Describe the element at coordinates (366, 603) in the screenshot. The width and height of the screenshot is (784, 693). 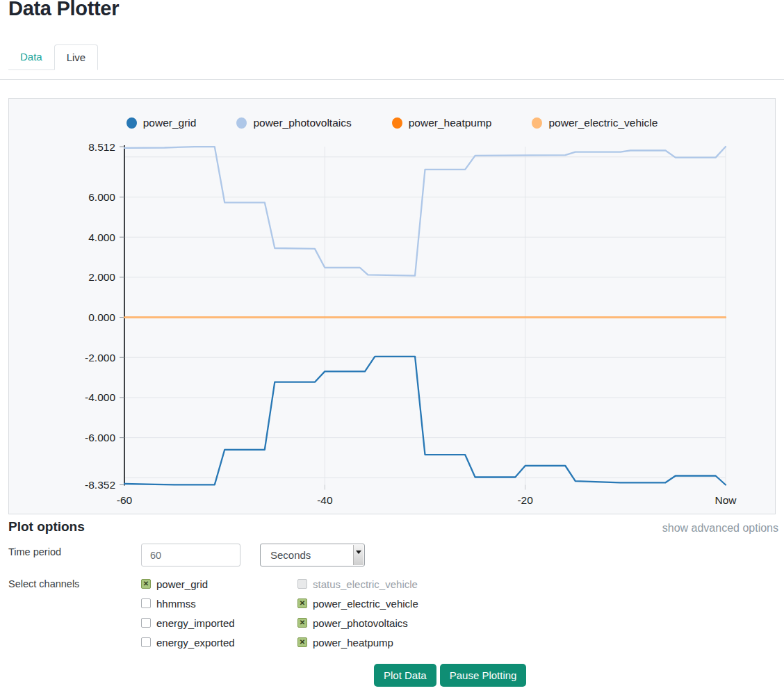
I see `channel-label: power_electric_vehicle` at that location.